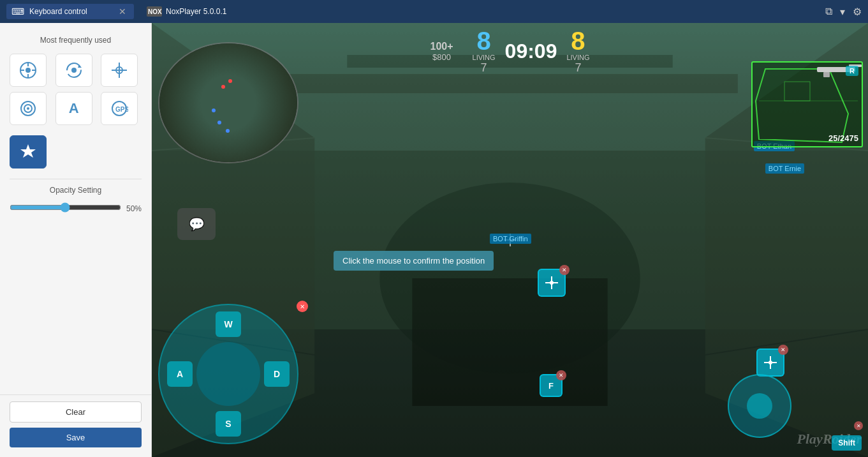 The image size is (868, 457). I want to click on minimap-inner, so click(228, 103).